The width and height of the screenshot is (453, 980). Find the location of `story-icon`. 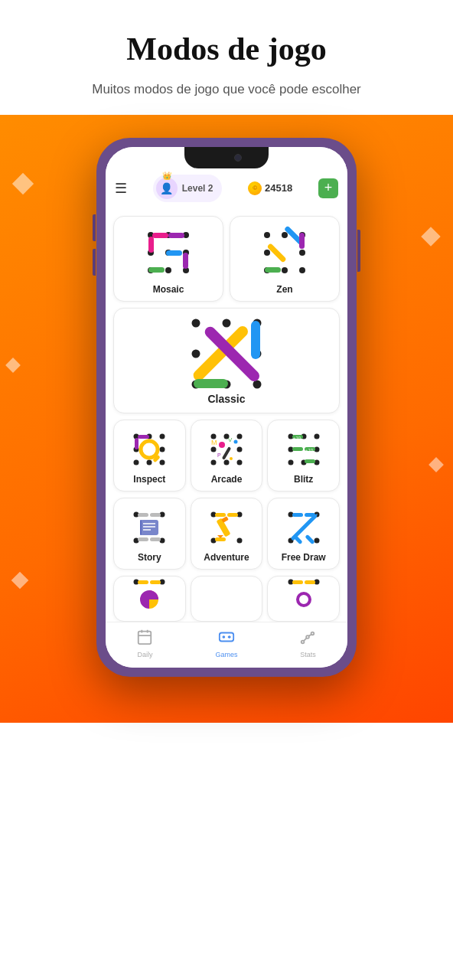

story-icon is located at coordinates (149, 528).